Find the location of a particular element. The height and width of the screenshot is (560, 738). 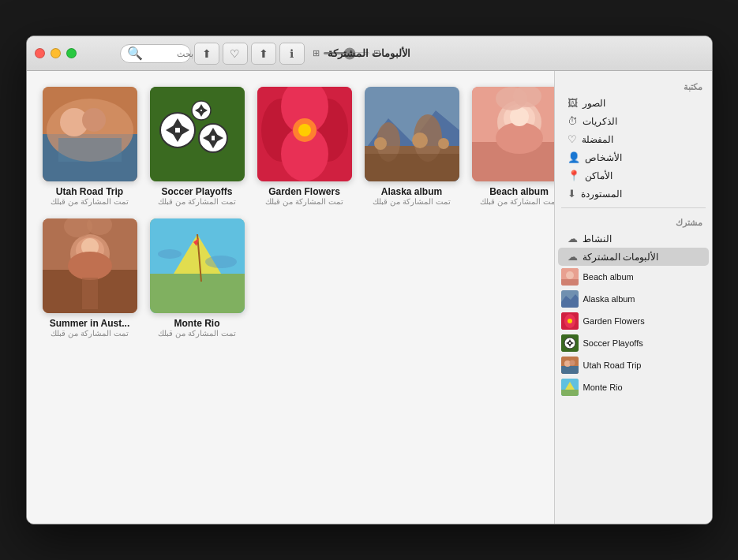

album-subtitle-utah: تمت المشاركة من قبلك is located at coordinates (89, 202).